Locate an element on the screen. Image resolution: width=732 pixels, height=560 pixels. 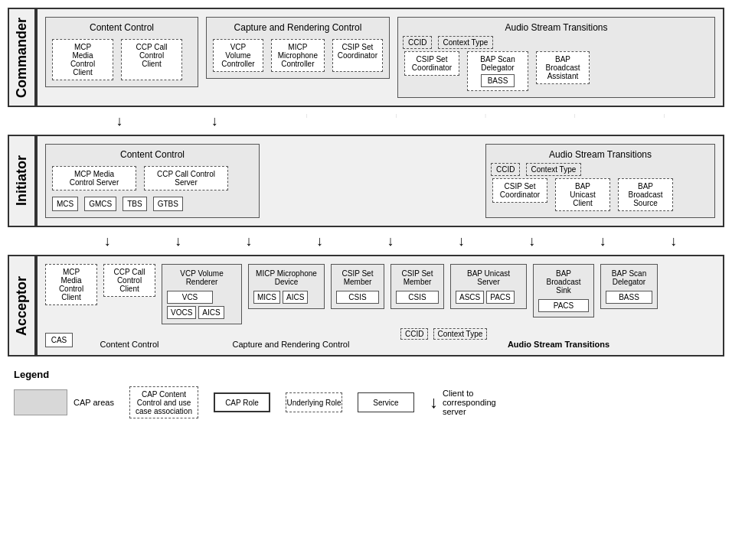
commander-ast-title: Audio Stream Transitions is located at coordinates (556, 28).